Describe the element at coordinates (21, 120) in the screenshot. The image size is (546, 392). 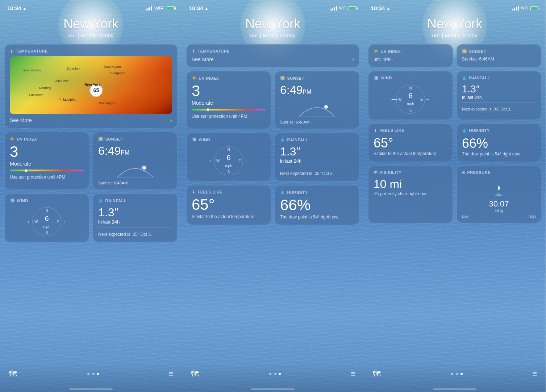
I see `see-more-text: See More` at that location.